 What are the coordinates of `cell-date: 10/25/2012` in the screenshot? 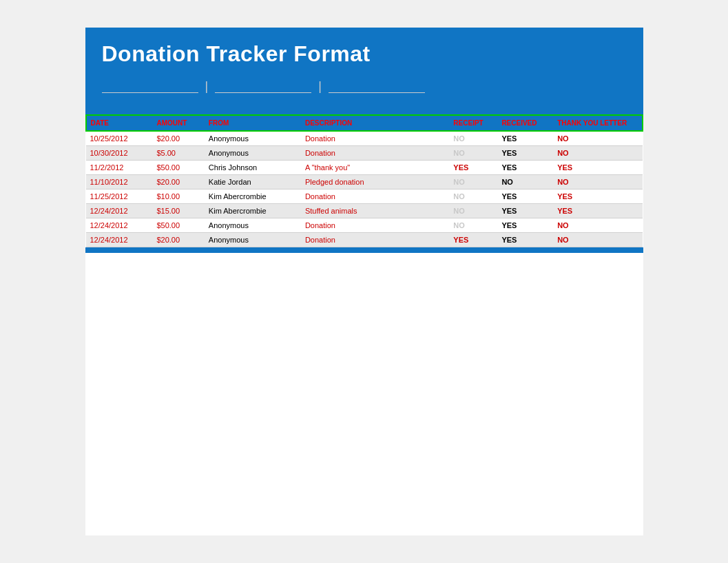 It's located at (120, 139).